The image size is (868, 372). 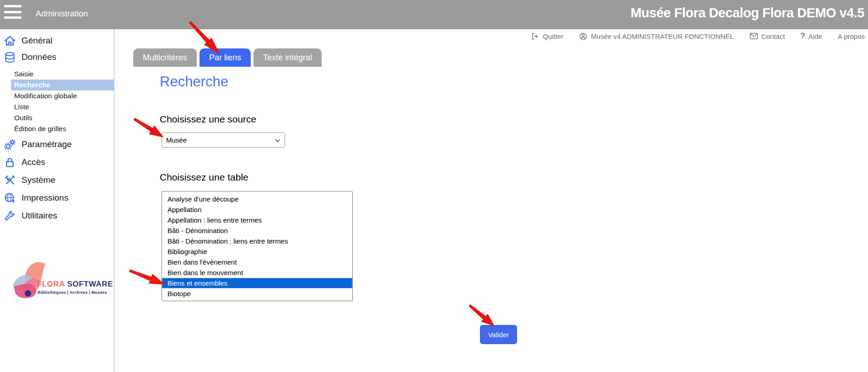 What do you see at coordinates (553, 37) in the screenshot?
I see `quitter-label: Quitter` at bounding box center [553, 37].